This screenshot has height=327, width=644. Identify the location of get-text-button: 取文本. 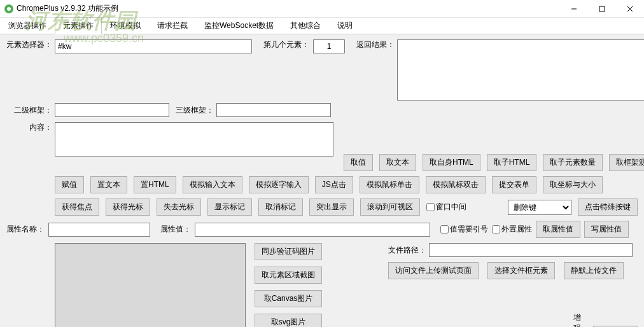
(398, 163).